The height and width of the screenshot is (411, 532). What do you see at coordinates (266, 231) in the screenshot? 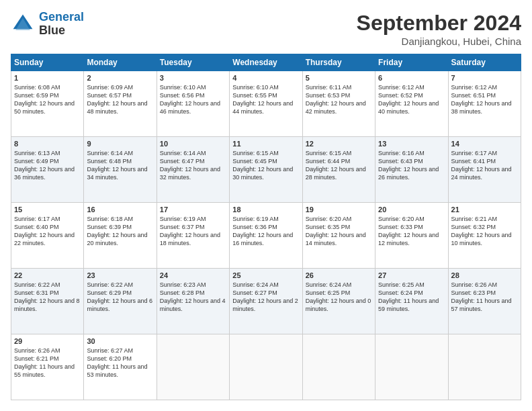
I see `day-info: Sunrise: 6:19 AMSunset: 6:36 PMDaylight:…` at bounding box center [266, 231].